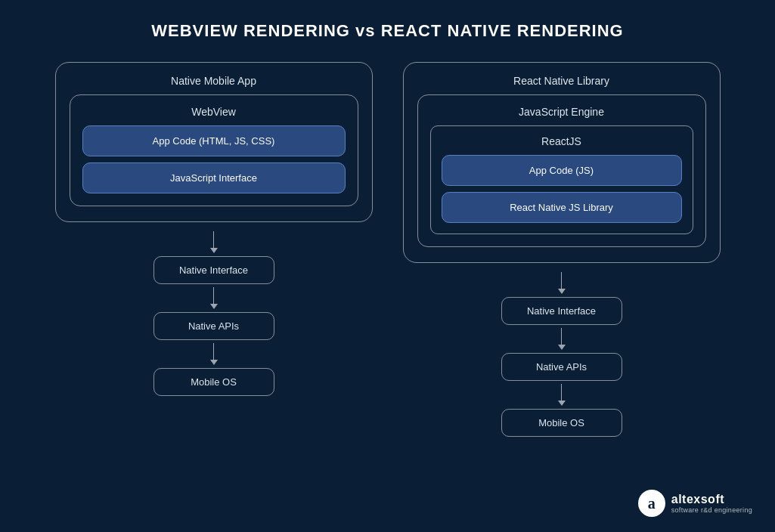  What do you see at coordinates (214, 271) in the screenshot?
I see `native-interface-box-left: Native Interface` at bounding box center [214, 271].